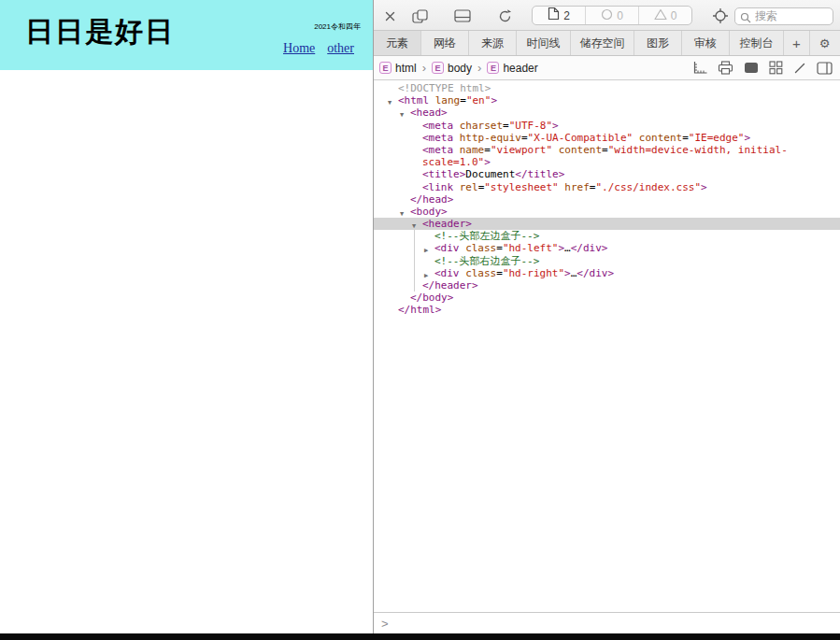 The image size is (840, 640). Describe the element at coordinates (607, 310) in the screenshot. I see `dom-tree-line: </html>` at that location.